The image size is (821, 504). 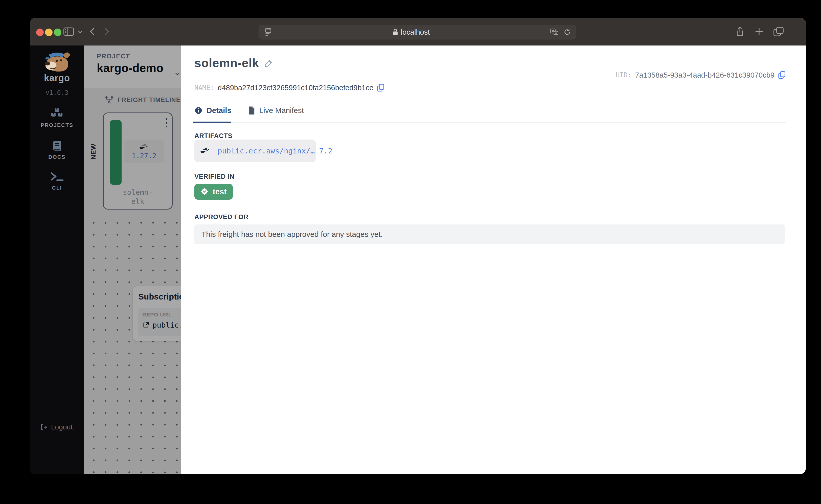 I want to click on freight-title: solemn-elk, so click(x=227, y=63).